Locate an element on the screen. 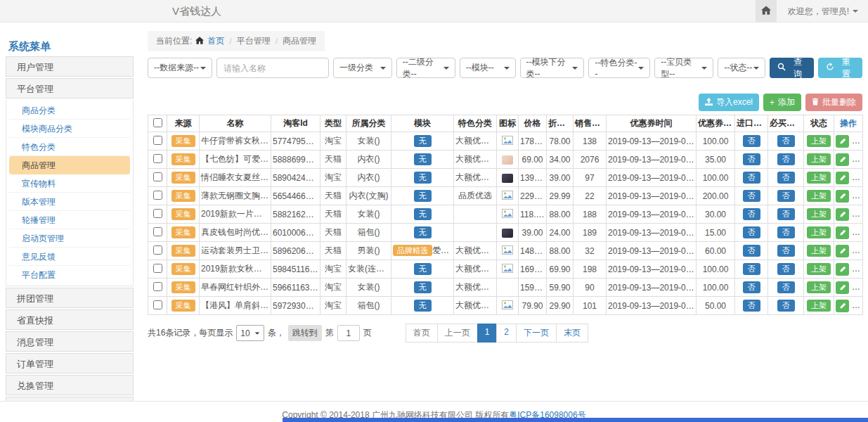 The width and height of the screenshot is (868, 422). reset-button: 重置 is located at coordinates (841, 68).